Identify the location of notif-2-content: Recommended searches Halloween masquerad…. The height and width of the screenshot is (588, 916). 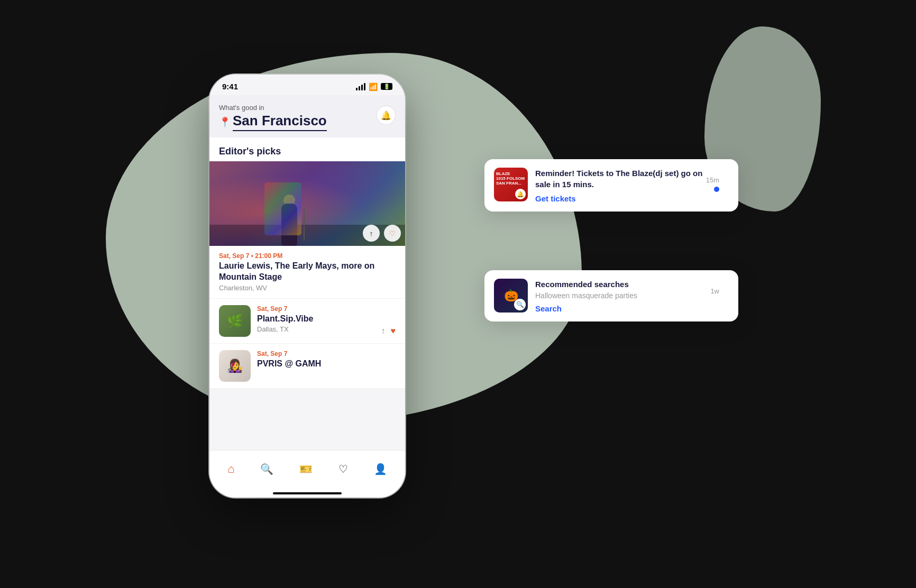
(632, 296).